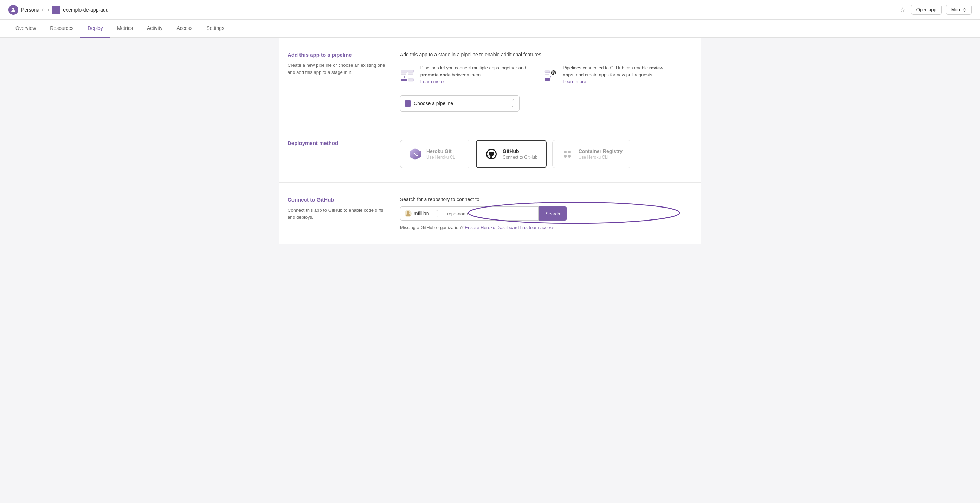  What do you see at coordinates (337, 81) in the screenshot?
I see `pipeline-sidebar: Add this app to a pipeline Create a new …` at bounding box center [337, 81].